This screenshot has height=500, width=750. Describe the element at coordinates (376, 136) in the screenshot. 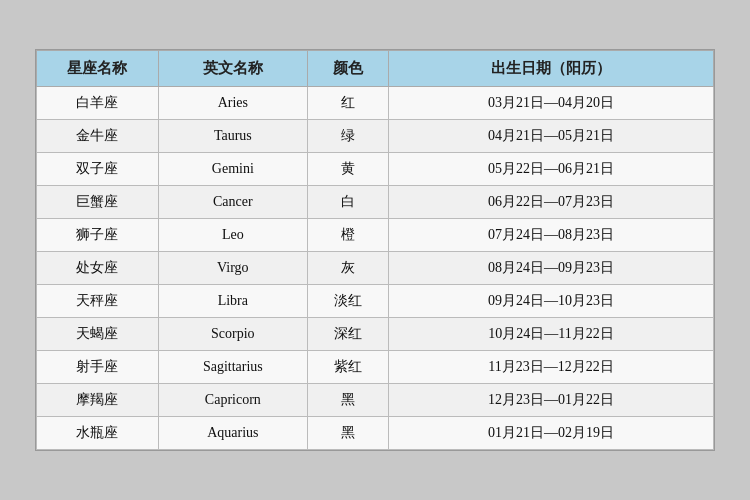

I see `table-row: 金牛座Taurus绿04月21日—05月21日` at that location.